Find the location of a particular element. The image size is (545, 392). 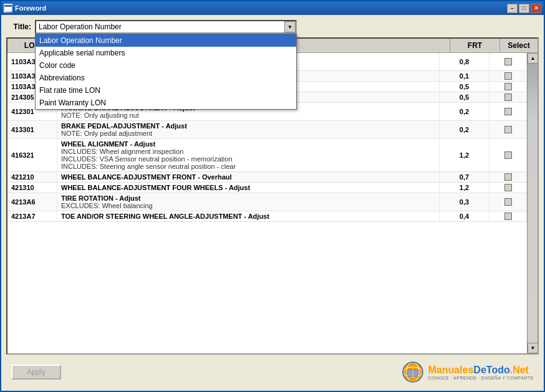

dropdown-list: Labor Operation Number Applicable serial… is located at coordinates (166, 72).